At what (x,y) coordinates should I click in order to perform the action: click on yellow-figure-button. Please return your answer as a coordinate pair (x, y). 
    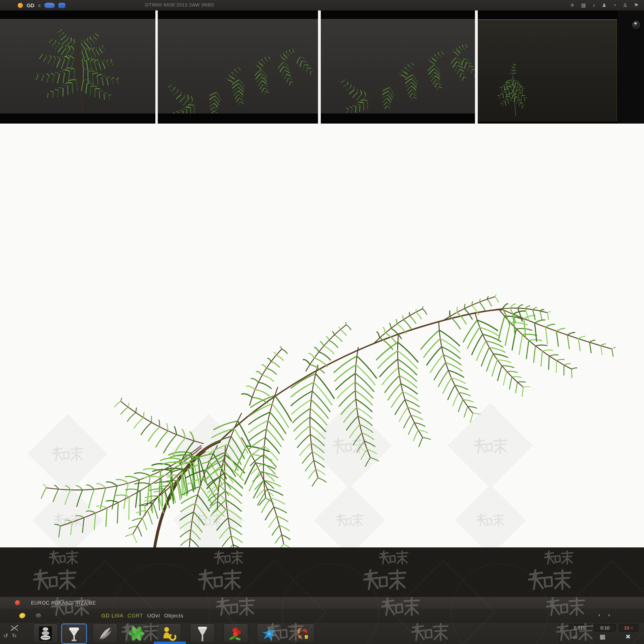
    Looking at the image, I should click on (169, 634).